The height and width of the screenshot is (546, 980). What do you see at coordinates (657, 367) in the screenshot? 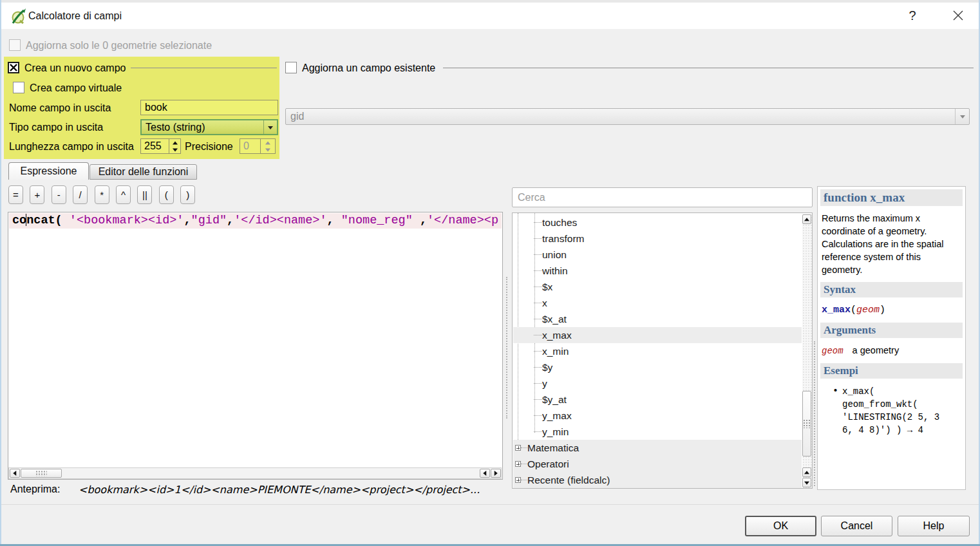
I see `function-item-$y: $y` at bounding box center [657, 367].